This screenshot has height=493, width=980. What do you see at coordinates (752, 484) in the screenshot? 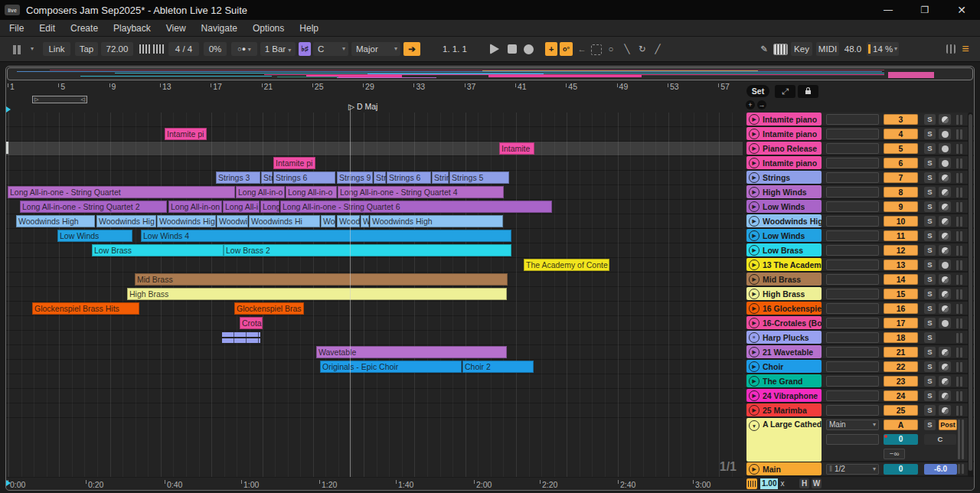
I see `audition-waveform-icon` at bounding box center [752, 484].